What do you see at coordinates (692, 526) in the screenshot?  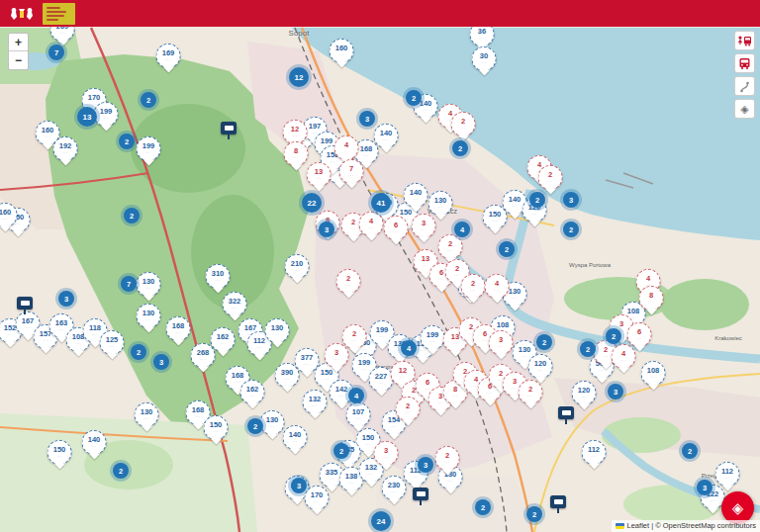 I see `attribution-text: Leaflet | © OpenStreetMap contributors` at bounding box center [692, 526].